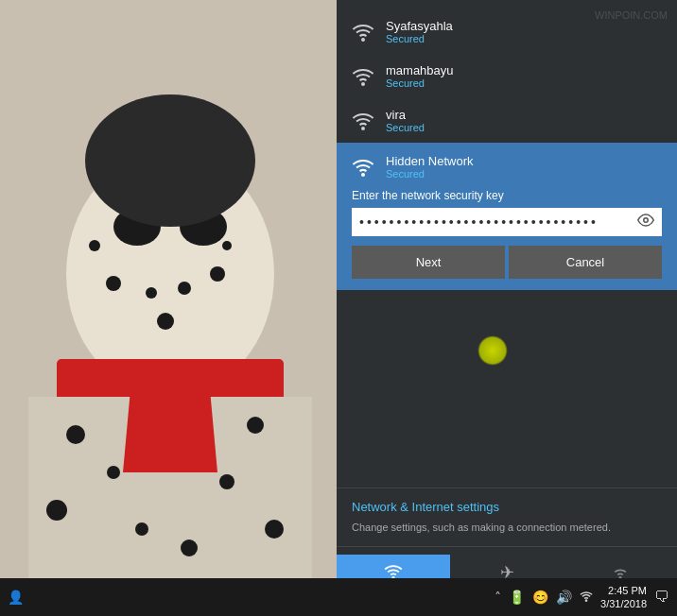 Image resolution: width=677 pixels, height=616 pixels. I want to click on cancel-button: Cancel, so click(585, 263).